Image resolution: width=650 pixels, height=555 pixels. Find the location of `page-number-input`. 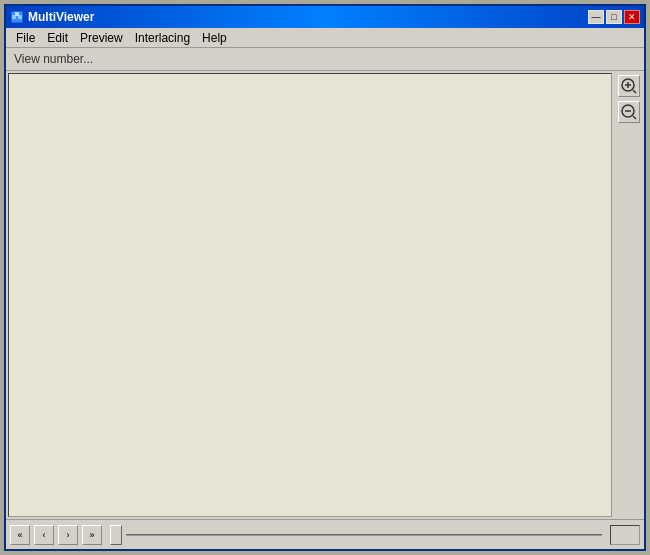

page-number-input is located at coordinates (625, 535).